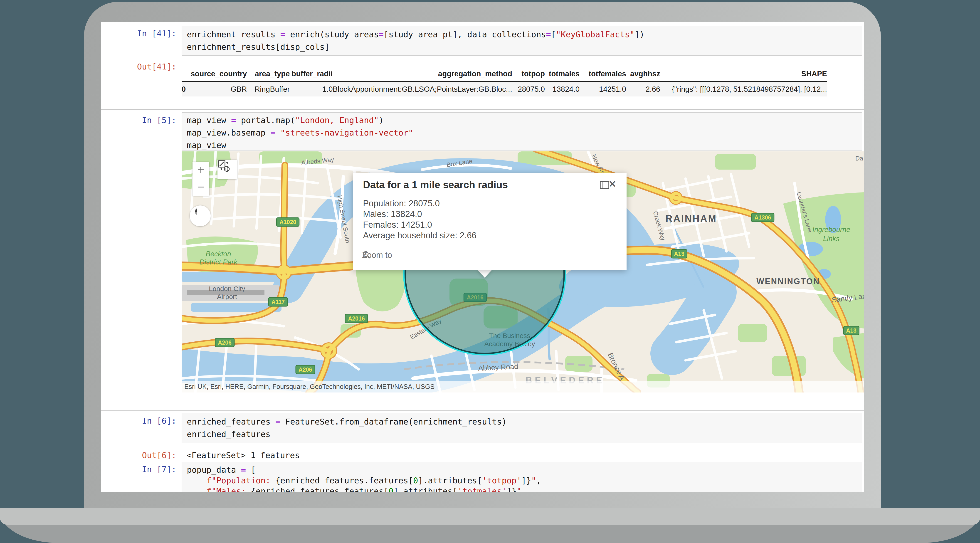  What do you see at coordinates (367, 255) in the screenshot?
I see `zoom-to-icon` at bounding box center [367, 255].